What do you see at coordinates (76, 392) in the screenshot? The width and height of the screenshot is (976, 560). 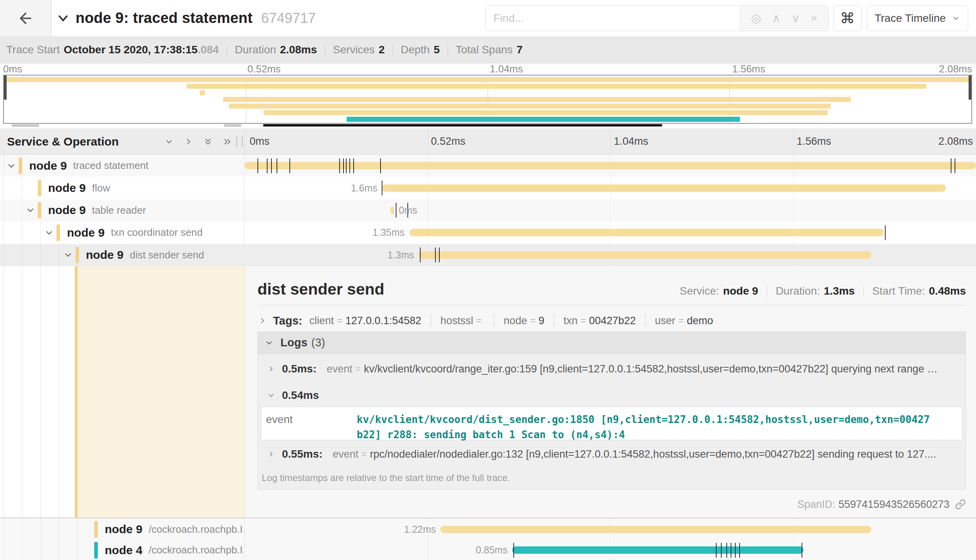 I see `selected-span-color-strip` at bounding box center [76, 392].